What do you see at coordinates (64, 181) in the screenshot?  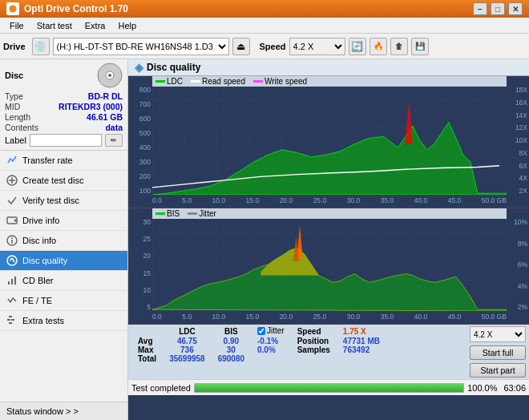 I see `nav-create-test-disc: Create test disc` at bounding box center [64, 181].